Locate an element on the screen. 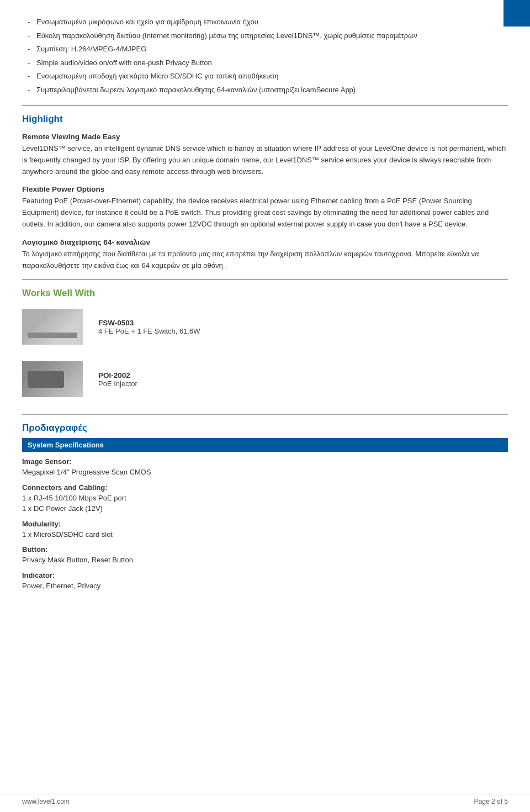 This screenshot has height=812, width=530. flexible-power-text: Featuring PoE (Power-over-Ethernet) capa… is located at coordinates (265, 213).